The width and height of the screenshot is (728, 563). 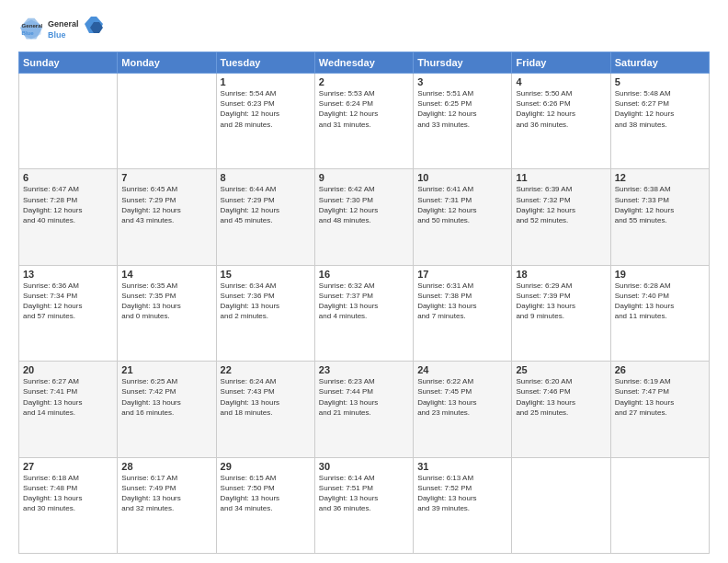 What do you see at coordinates (167, 63) in the screenshot?
I see `weekday-header: Monday` at bounding box center [167, 63].